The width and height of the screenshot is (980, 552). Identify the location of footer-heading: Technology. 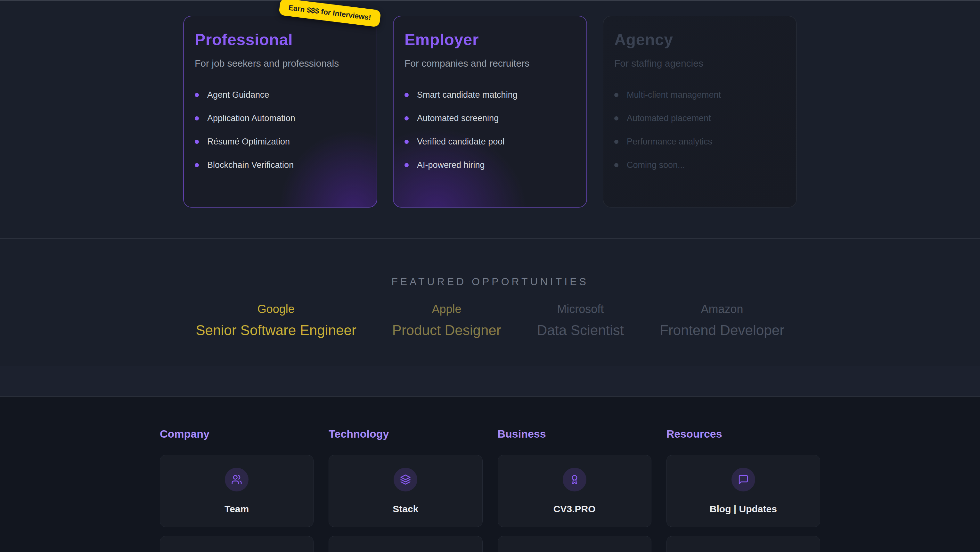
(406, 434).